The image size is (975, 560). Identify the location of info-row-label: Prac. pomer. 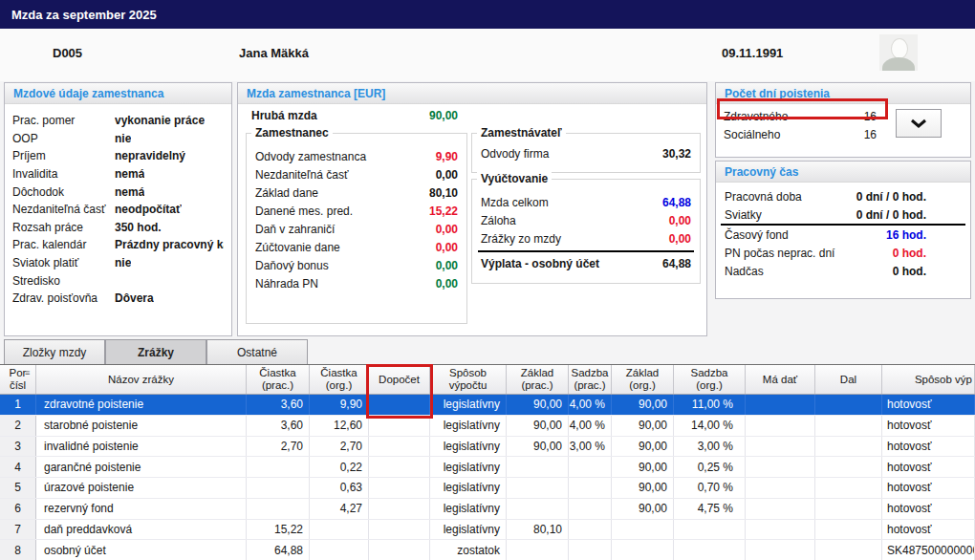
(63, 120).